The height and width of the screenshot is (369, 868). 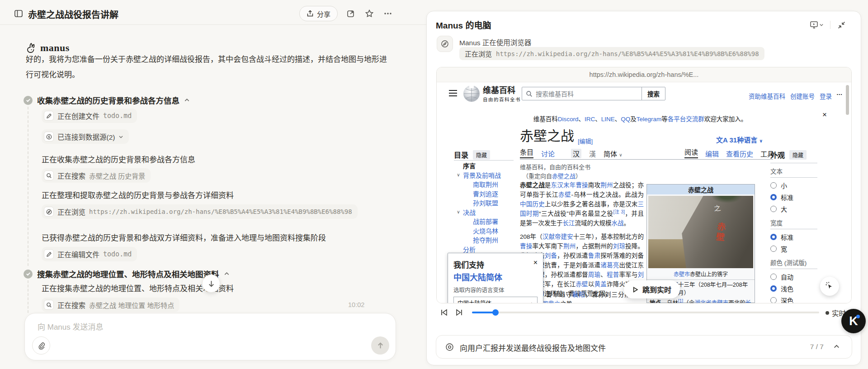 I want to click on more-menu-icon, so click(x=388, y=14).